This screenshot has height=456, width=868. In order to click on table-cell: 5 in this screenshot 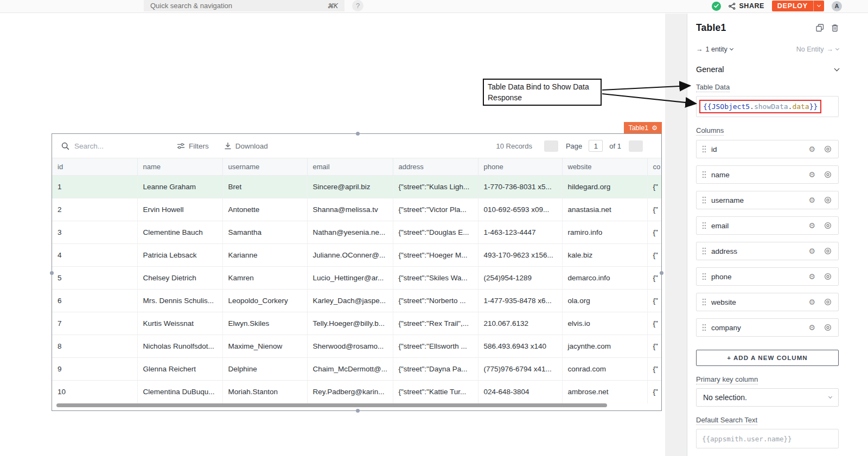, I will do `click(94, 278)`.